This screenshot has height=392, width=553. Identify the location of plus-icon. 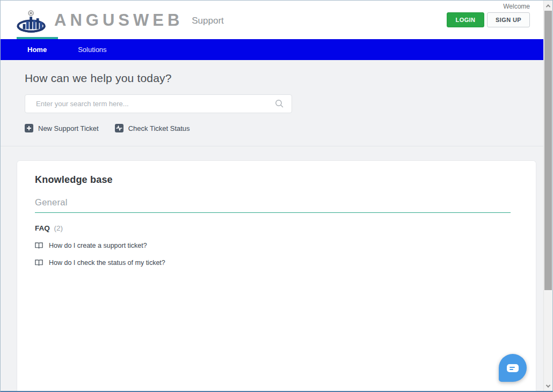
(29, 128).